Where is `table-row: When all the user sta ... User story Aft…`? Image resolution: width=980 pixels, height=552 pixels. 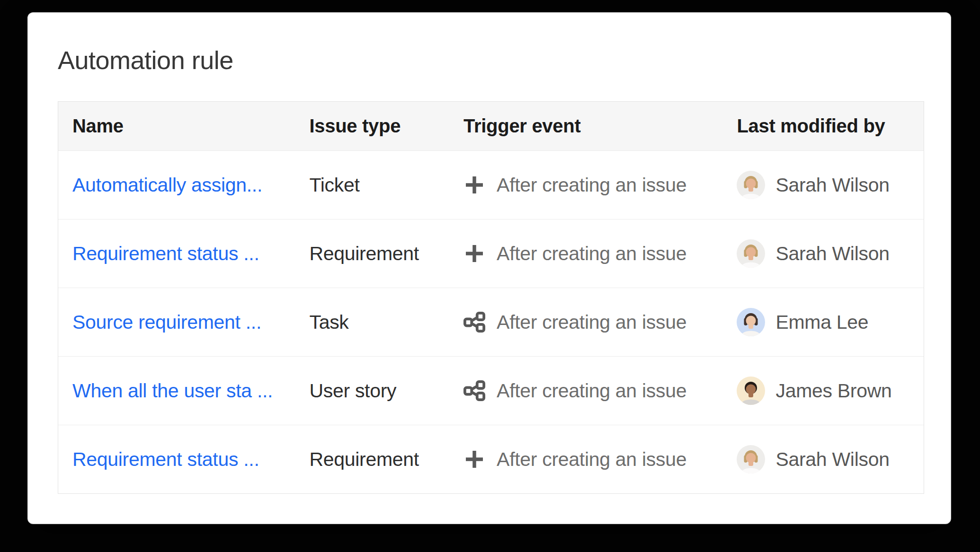
table-row: When all the user sta ... User story Aft… is located at coordinates (491, 391).